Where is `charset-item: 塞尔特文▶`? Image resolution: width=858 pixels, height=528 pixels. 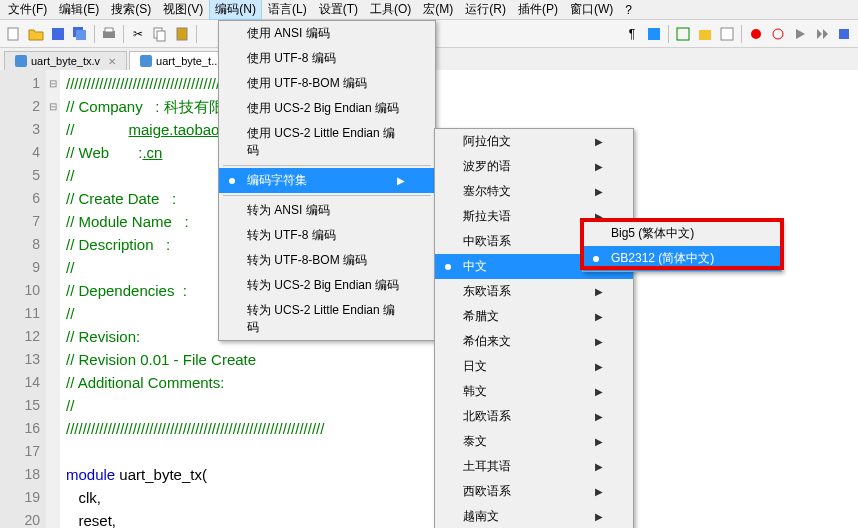 charset-item: 塞尔特文▶ is located at coordinates (534, 192).